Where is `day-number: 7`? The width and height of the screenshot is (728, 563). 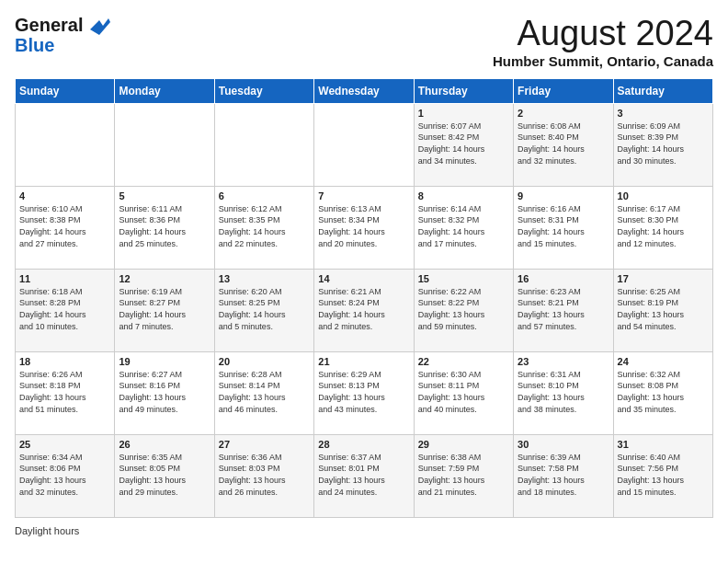 day-number: 7 is located at coordinates (364, 196).